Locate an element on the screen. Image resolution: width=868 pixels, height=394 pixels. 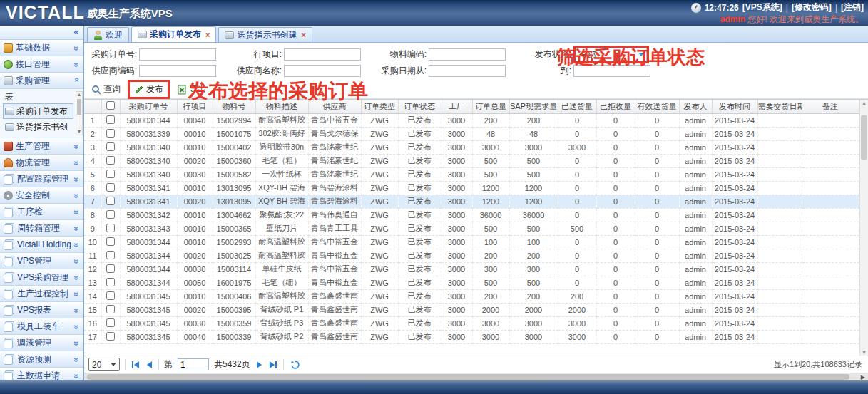
query-button: 查询 is located at coordinates (106, 90).